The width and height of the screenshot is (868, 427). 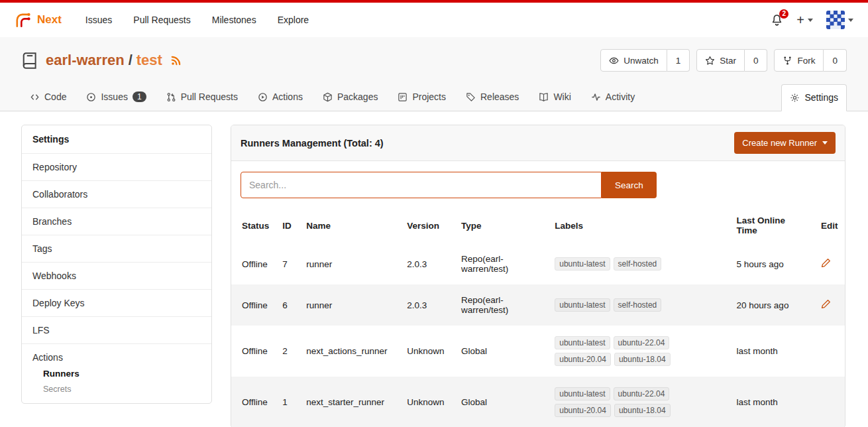 I want to click on create-new-dropdown: +, so click(x=804, y=20).